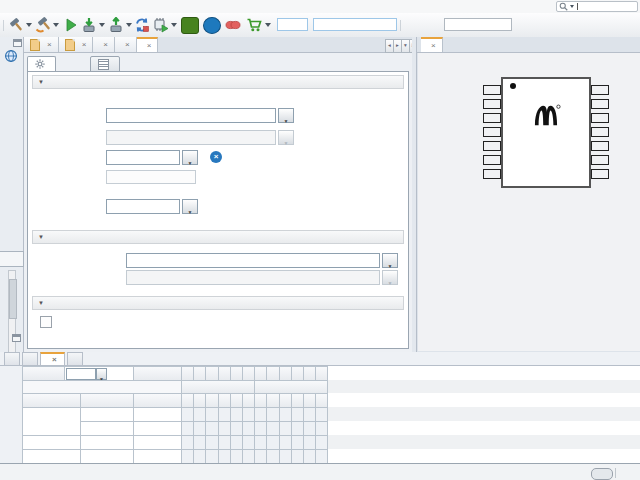 The width and height of the screenshot is (640, 480). Describe the element at coordinates (492, 174) in the screenshot. I see `pin-7-rc3` at that location.